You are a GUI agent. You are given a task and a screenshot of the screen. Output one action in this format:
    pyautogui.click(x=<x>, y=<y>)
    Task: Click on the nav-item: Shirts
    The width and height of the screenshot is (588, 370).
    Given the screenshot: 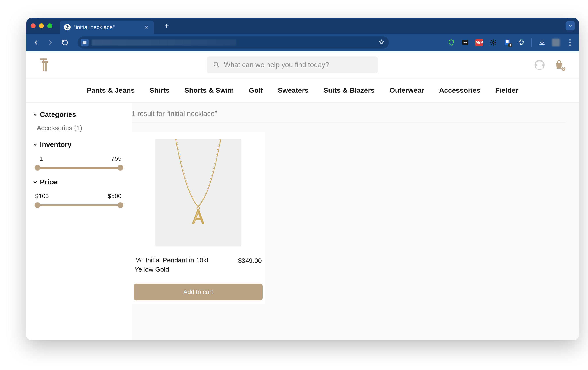 What is the action you would take?
    pyautogui.click(x=160, y=90)
    